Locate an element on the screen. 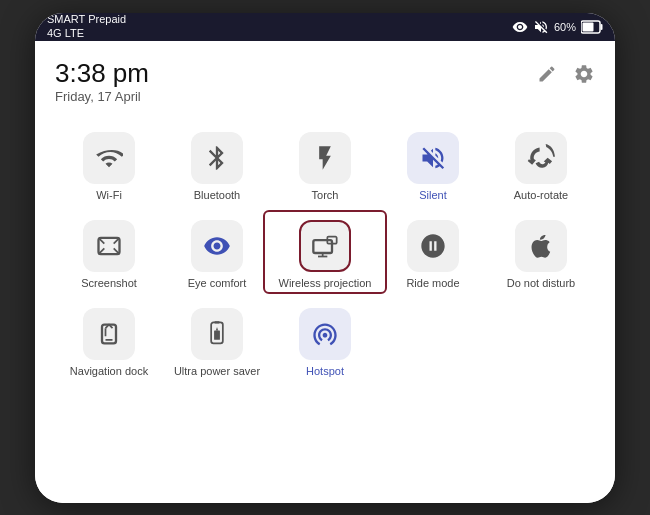  hotspot-icon is located at coordinates (325, 334).